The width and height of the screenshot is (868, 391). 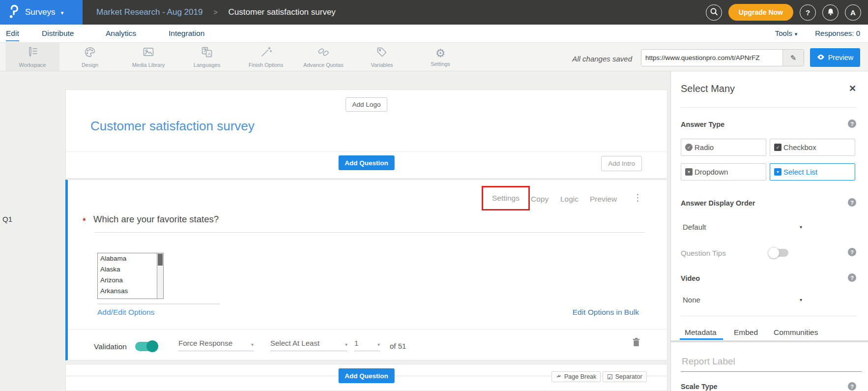 I want to click on tab-distribute: Distribute, so click(x=58, y=33).